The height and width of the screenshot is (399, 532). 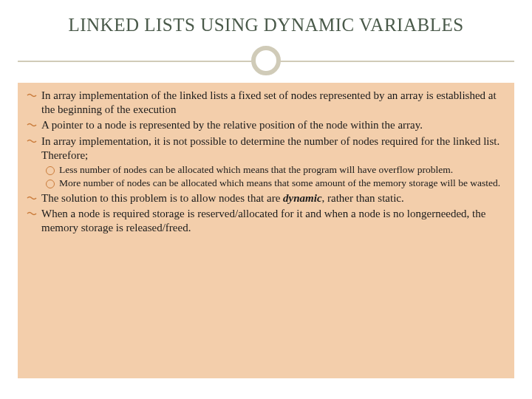 I want to click on bullet-item: A pointer to a node is represented by th…, so click(x=266, y=126).